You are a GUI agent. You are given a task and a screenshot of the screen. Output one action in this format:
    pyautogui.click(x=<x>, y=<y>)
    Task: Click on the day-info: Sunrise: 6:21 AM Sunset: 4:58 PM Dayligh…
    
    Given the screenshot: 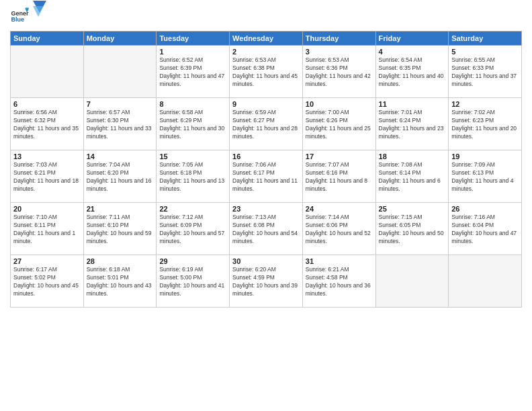 What is the action you would take?
    pyautogui.click(x=339, y=282)
    